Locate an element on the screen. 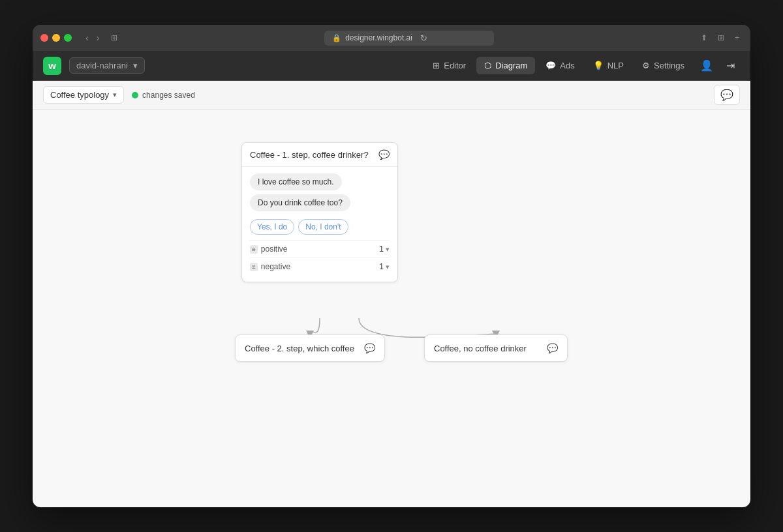  tabs-button: ⊞ is located at coordinates (721, 38).